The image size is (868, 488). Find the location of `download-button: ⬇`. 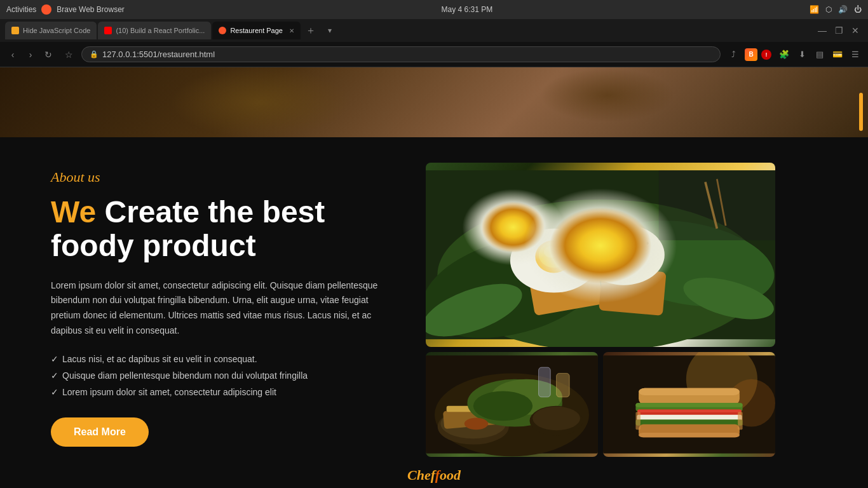

download-button: ⬇ is located at coordinates (802, 55).